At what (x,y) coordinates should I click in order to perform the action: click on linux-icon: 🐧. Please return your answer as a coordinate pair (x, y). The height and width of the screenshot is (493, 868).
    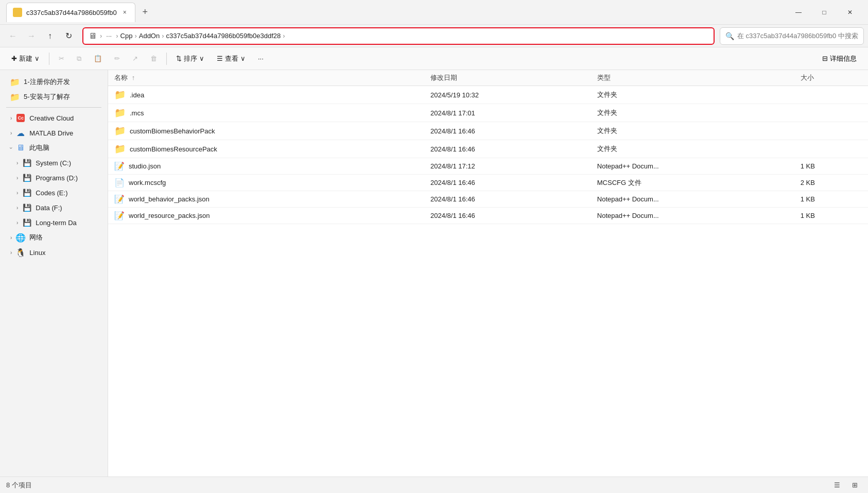
    Looking at the image, I should click on (21, 252).